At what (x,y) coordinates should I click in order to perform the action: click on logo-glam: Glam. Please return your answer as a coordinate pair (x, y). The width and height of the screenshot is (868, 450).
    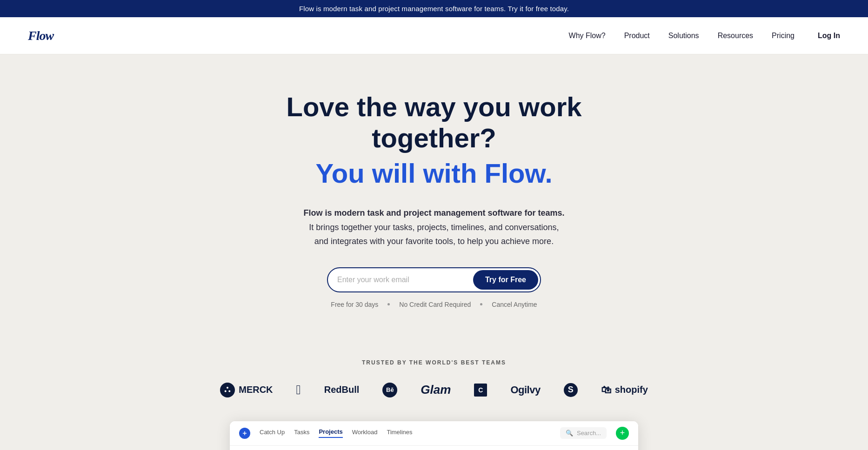
    Looking at the image, I should click on (435, 390).